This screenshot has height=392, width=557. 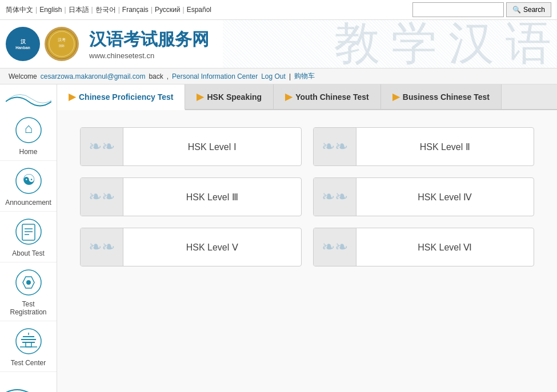 What do you see at coordinates (23, 44) in the screenshot?
I see `hanban-logo: 汉 Hanban` at bounding box center [23, 44].